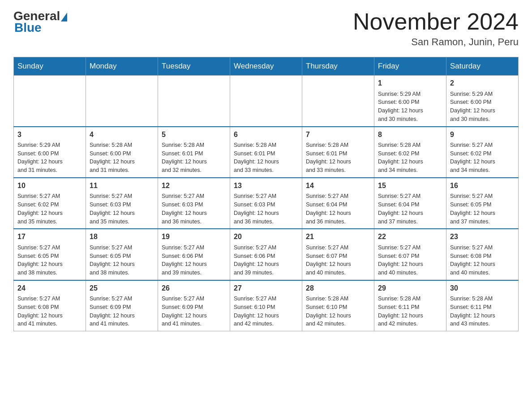 This screenshot has height=411, width=532. Describe the element at coordinates (266, 254) in the screenshot. I see `calendar-cell: 20Sunrise: 5:27 AM Sunset: 6:06 PM Dayli…` at that location.